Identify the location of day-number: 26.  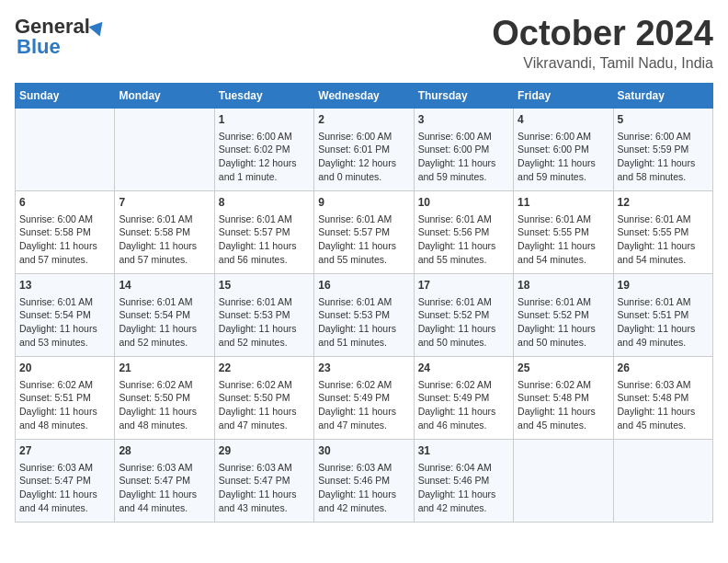
(664, 368).